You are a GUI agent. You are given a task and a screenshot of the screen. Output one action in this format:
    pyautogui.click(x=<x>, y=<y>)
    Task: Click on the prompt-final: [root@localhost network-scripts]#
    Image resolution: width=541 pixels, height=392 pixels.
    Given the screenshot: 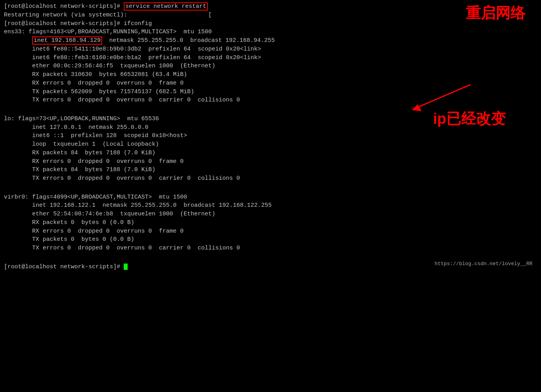 What is the action you would take?
    pyautogui.click(x=64, y=267)
    